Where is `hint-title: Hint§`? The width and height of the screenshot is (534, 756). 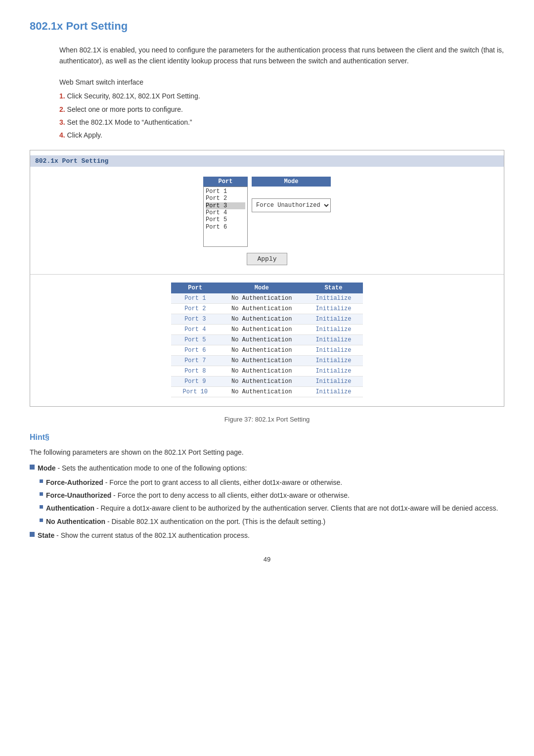
hint-title: Hint§ is located at coordinates (267, 437).